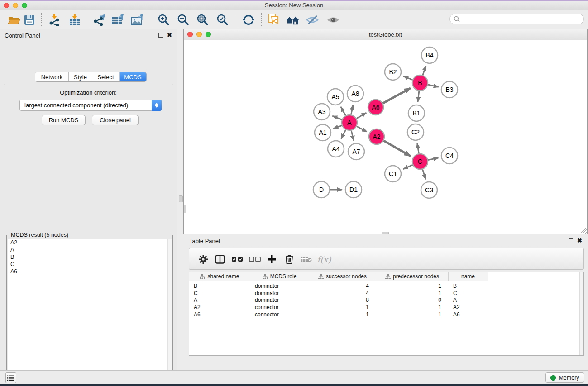 The width and height of the screenshot is (588, 386). I want to click on node-A4: A4, so click(336, 149).